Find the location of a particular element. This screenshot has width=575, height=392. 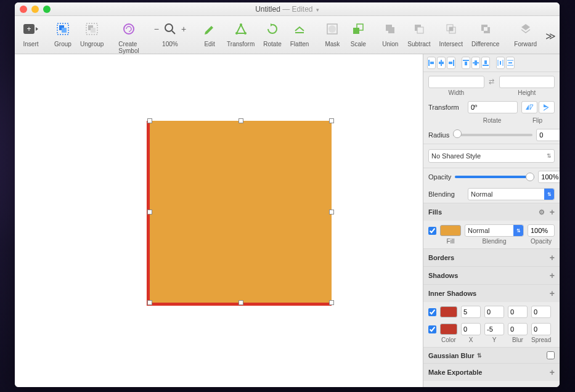

shared-style-select: No Shared Style ⇅ is located at coordinates (492, 156).